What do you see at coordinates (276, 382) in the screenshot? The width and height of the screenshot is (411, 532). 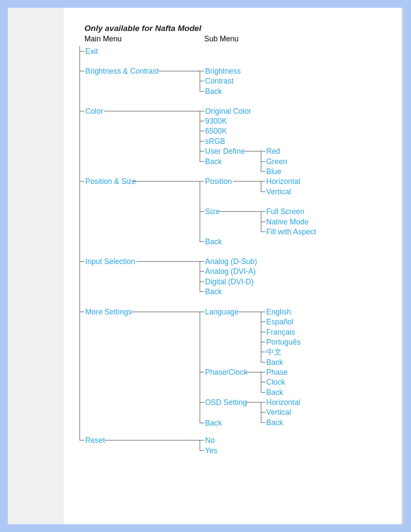 I see `submenu-clock: Clock` at bounding box center [276, 382].